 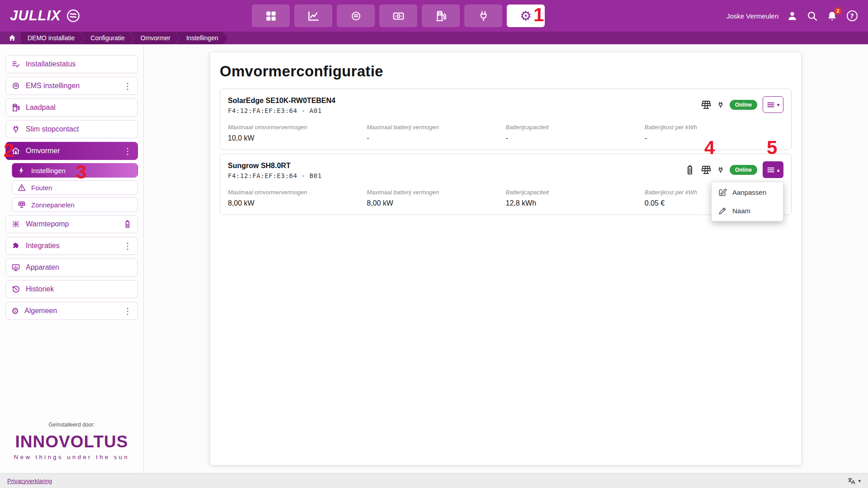 What do you see at coordinates (398, 16) in the screenshot?
I see `nav-finance-button` at bounding box center [398, 16].